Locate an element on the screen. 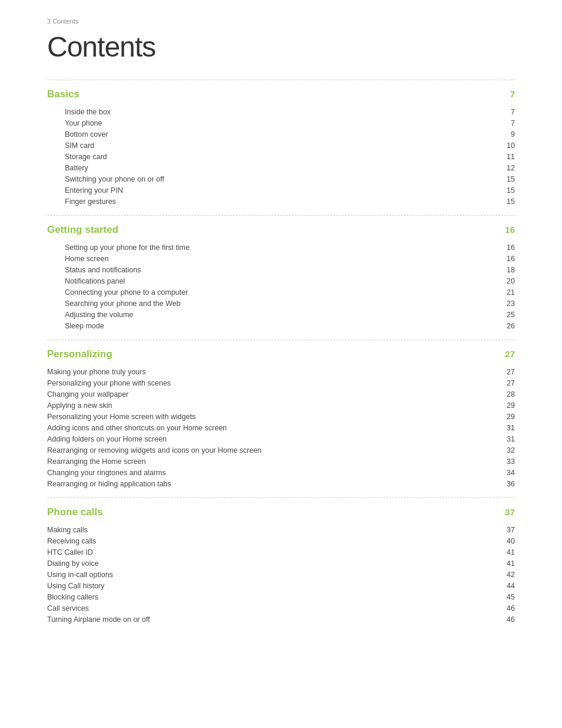 Image resolution: width=562 pixels, height=728 pixels. item-page: 25 is located at coordinates (506, 315).